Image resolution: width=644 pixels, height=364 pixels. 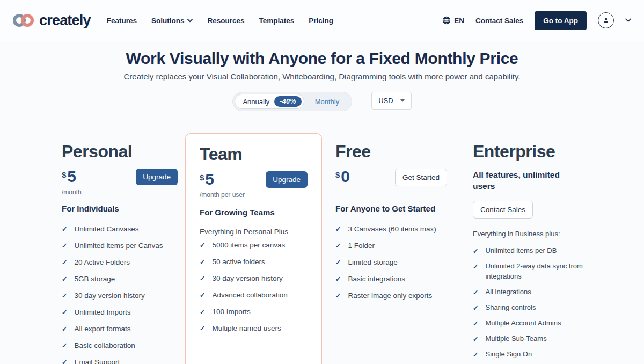 I want to click on plan-enterprise: Enterprise All features, unlimited users…, so click(x=539, y=249).